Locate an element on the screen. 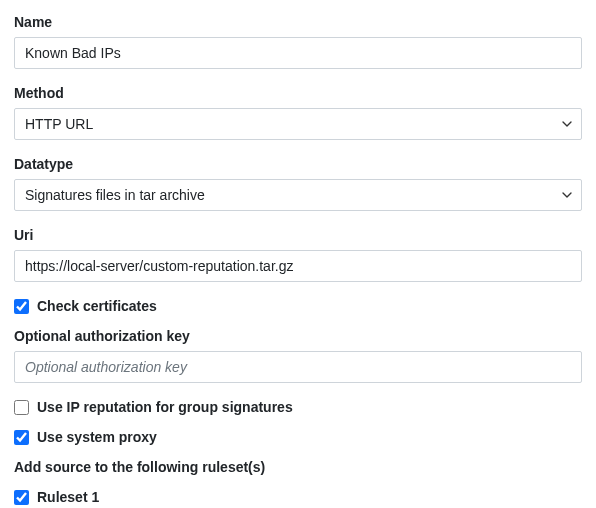  ruleset-1-checkbox is located at coordinates (22, 498).